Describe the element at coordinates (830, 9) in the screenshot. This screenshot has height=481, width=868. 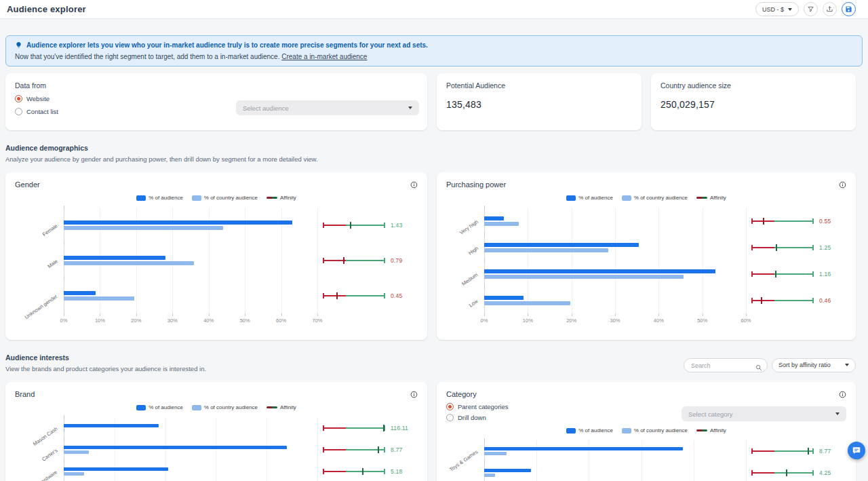
I see `export-button` at that location.